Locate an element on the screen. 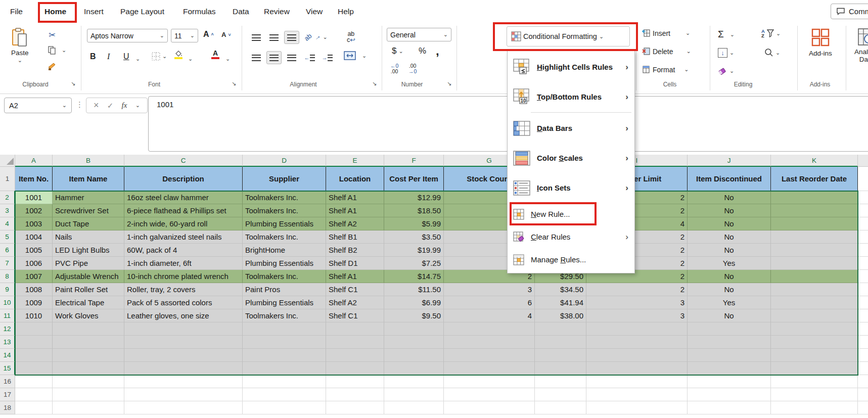 The height and width of the screenshot is (418, 868). cell-J3: No is located at coordinates (729, 211).